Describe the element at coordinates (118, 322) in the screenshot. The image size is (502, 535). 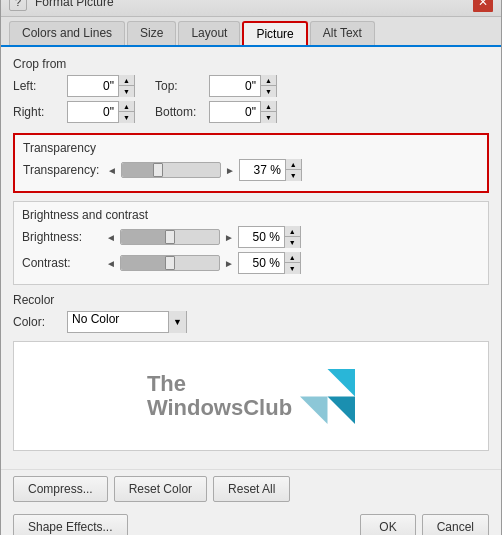
I see `color-select-value: No Color` at that location.